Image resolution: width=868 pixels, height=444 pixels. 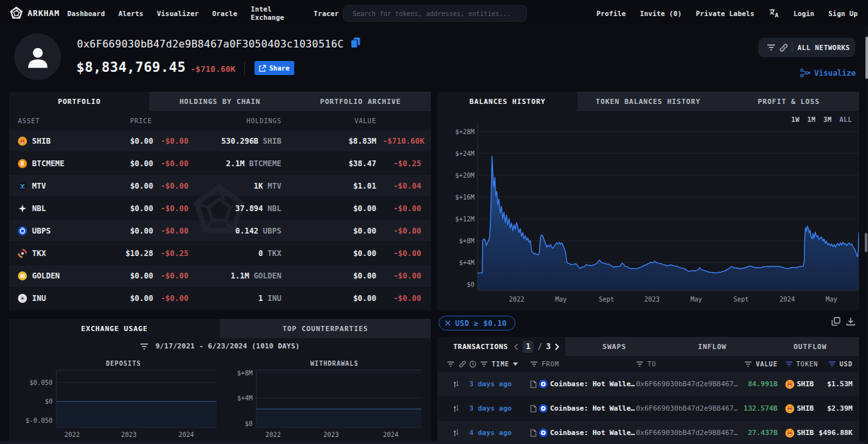 I want to click on chain-link-icon, so click(x=463, y=364).